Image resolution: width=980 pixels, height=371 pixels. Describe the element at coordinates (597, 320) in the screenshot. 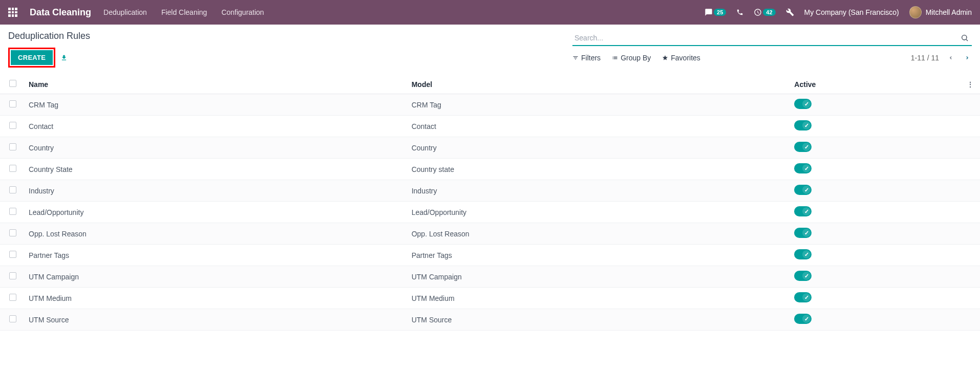

I see `cell-model: UTM Source` at that location.